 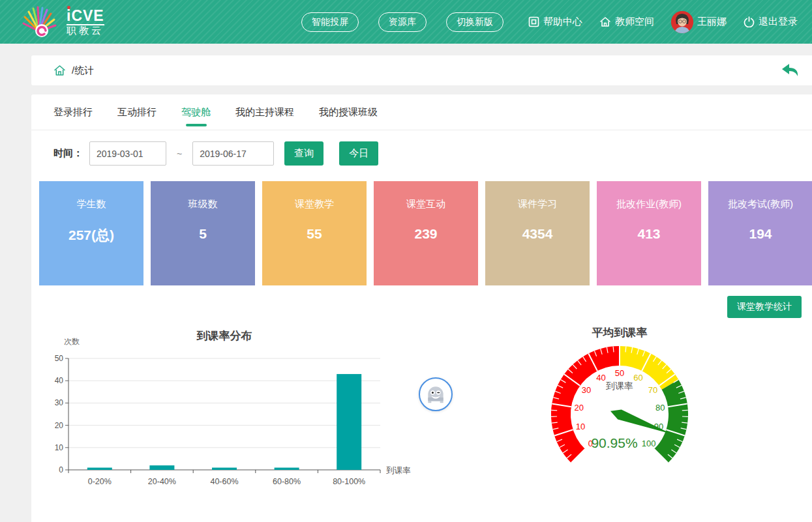 I want to click on stat-card-value: 5, so click(x=203, y=234).